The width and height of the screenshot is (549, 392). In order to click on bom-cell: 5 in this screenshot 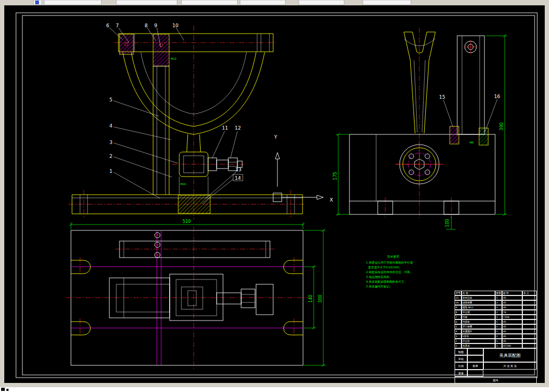, I will do `click(458, 326)`.